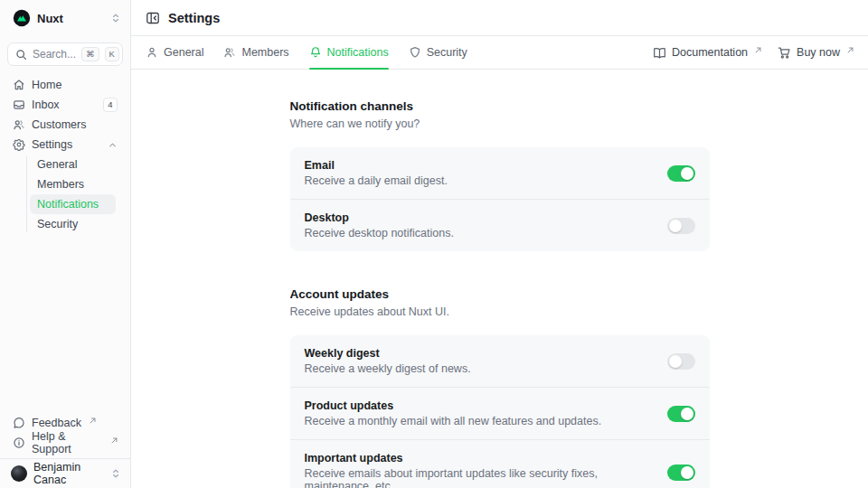  What do you see at coordinates (710, 52) in the screenshot?
I see `action-label: Documentation` at bounding box center [710, 52].